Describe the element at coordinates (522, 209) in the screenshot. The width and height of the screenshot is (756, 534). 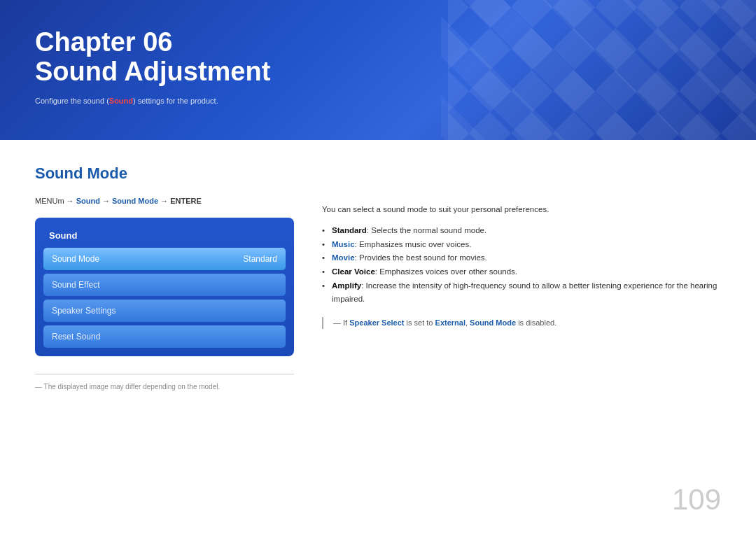
I see `intro-text: You can select a sound mode to suit your…` at that location.